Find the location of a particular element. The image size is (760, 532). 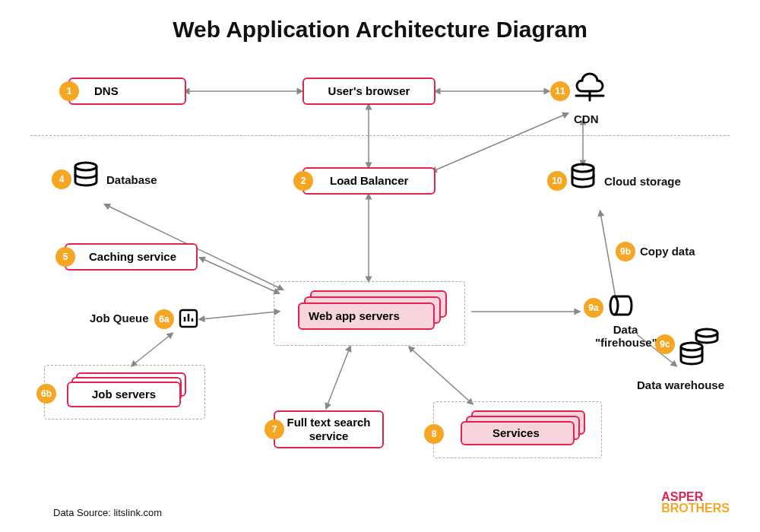

asper-logo: ASPER BROTHERS is located at coordinates (695, 502).